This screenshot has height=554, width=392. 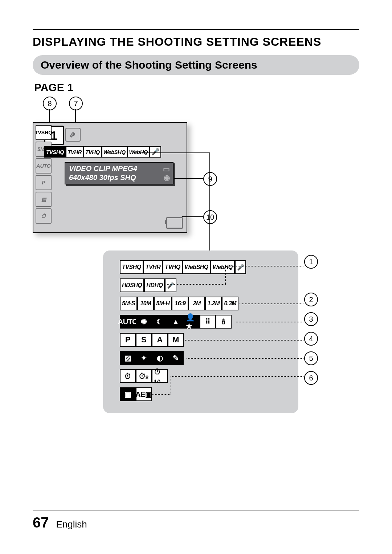 What do you see at coordinates (103, 152) in the screenshot?
I see `lcd-option-row: TVSHQ TVHR TVHQ WebSHQ WebHQ 🎤` at bounding box center [103, 152].